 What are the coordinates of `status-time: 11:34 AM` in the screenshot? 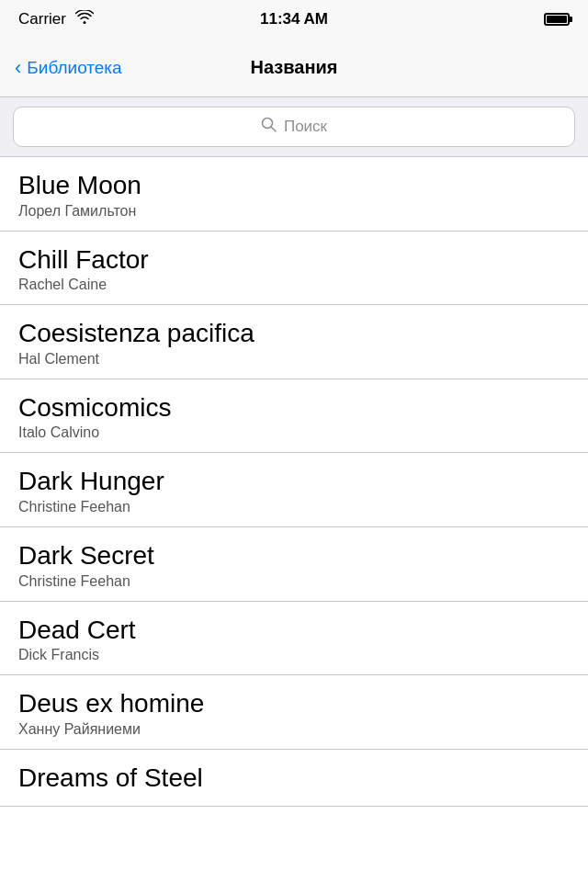 It's located at (294, 19).